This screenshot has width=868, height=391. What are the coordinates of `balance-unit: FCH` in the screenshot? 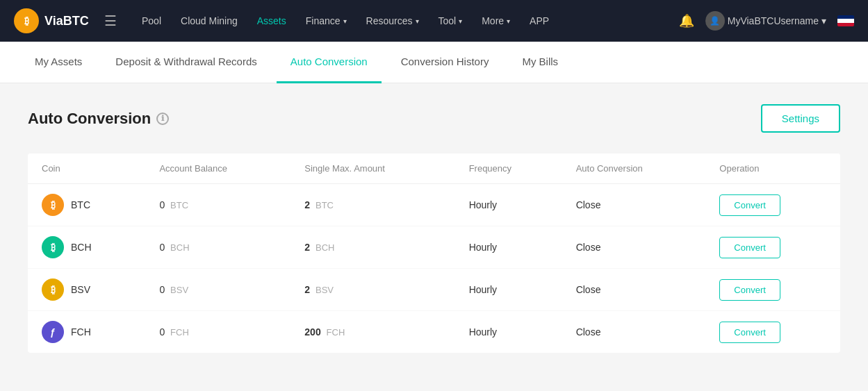 It's located at (179, 332).